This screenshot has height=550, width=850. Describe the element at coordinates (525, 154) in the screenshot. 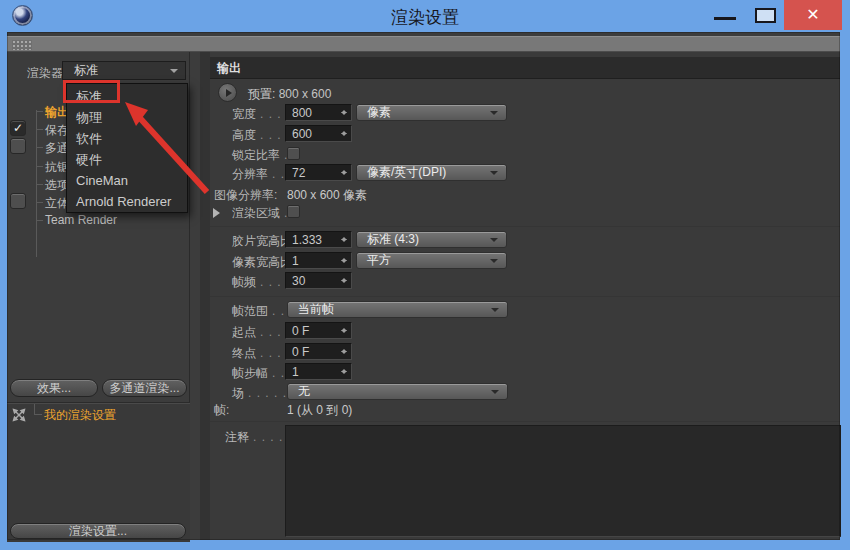

I see `lock-ratio-row: 锁定比率. .` at that location.